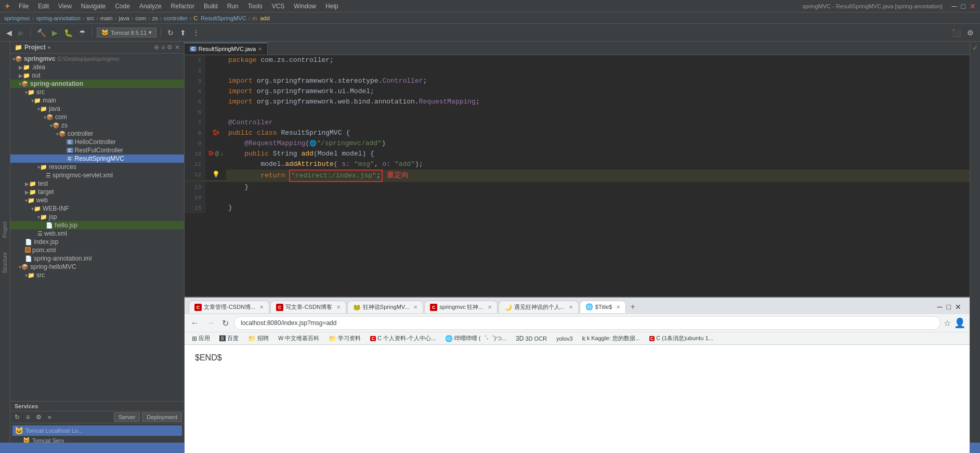 The image size is (980, 453). Describe the element at coordinates (97, 117) in the screenshot. I see `tree-item-com: ▾ 📦 com` at that location.